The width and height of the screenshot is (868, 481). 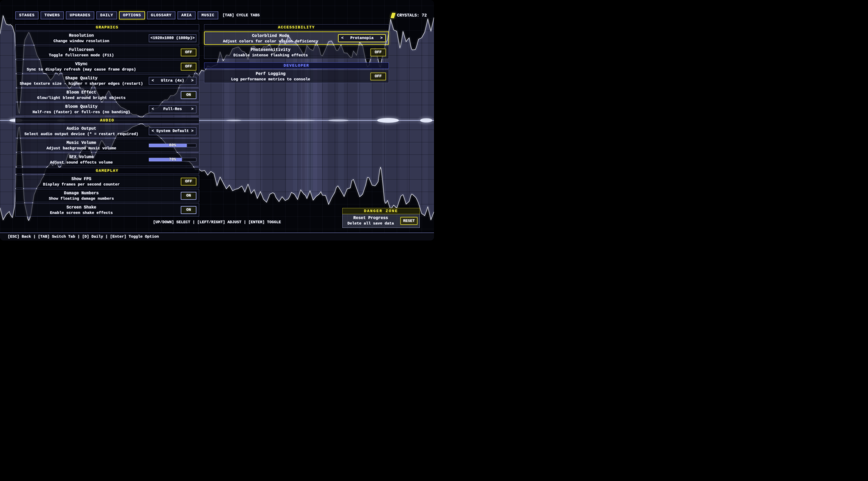 What do you see at coordinates (82, 157) in the screenshot?
I see `option-label-sfx-volume: SFX Volume` at bounding box center [82, 157].